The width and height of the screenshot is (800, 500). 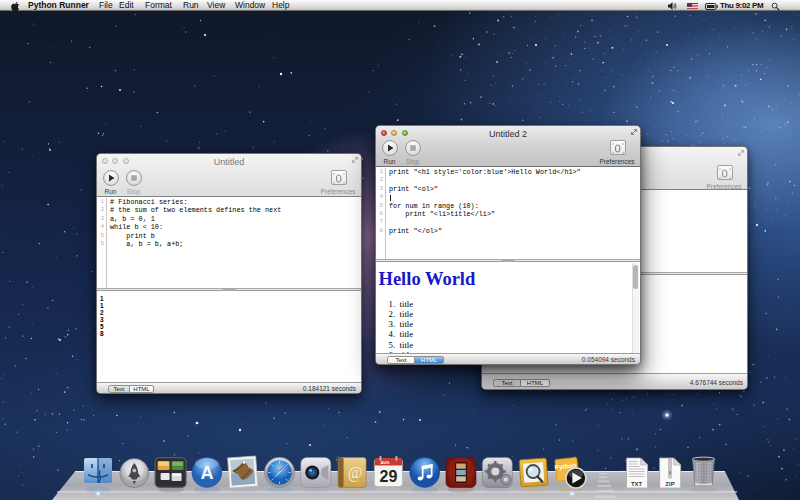 What do you see at coordinates (389, 476) in the screenshot?
I see `svg-text: 29` at bounding box center [389, 476].